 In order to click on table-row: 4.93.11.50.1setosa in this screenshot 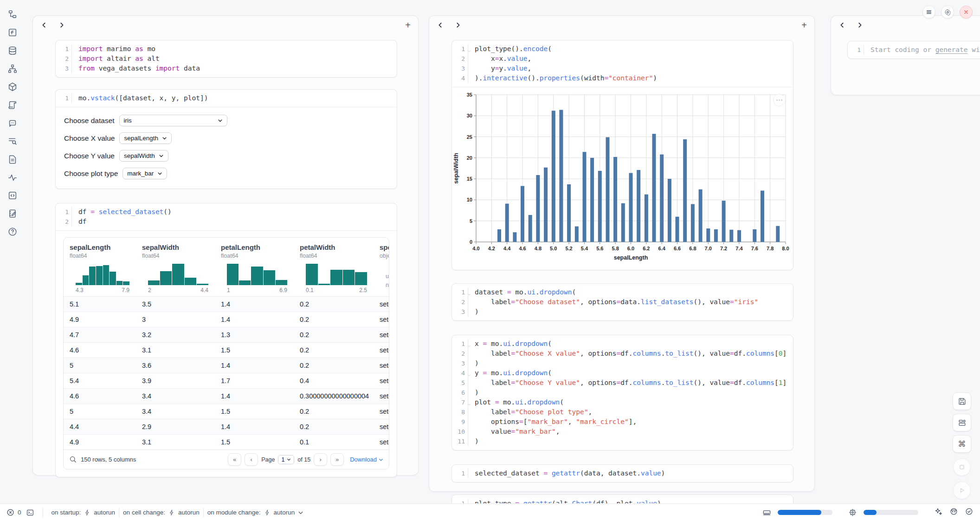, I will do `click(226, 442)`.